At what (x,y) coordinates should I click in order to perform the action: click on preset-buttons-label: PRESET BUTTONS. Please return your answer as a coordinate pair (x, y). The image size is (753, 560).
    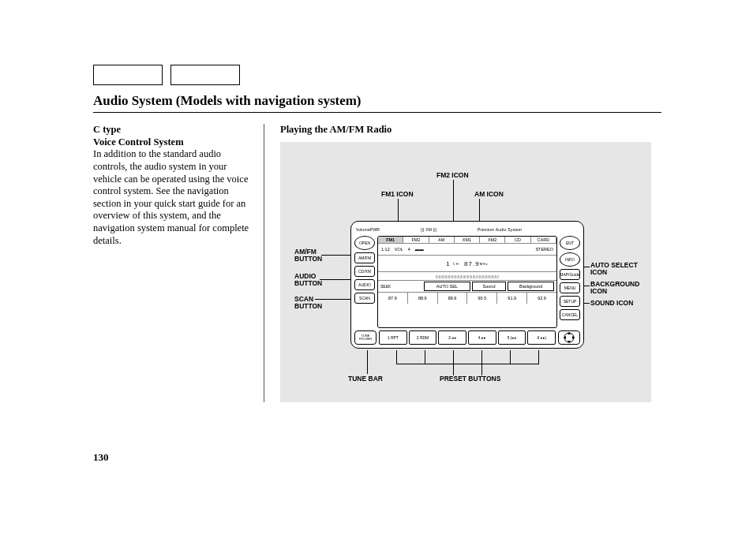
    Looking at the image, I should click on (470, 379).